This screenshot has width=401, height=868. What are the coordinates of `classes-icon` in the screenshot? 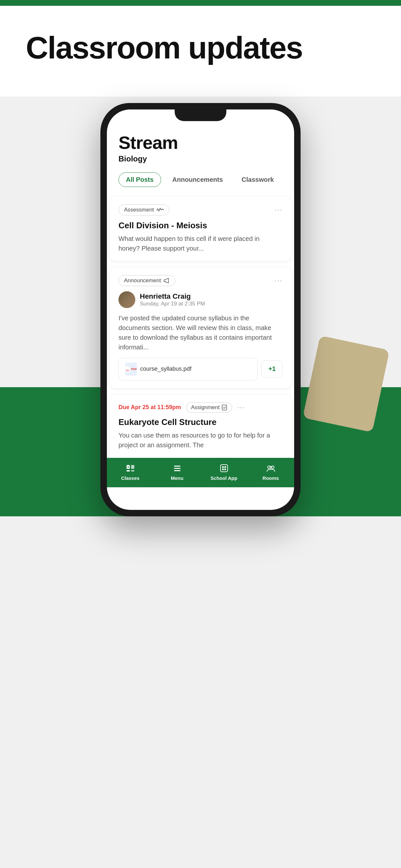 It's located at (130, 468).